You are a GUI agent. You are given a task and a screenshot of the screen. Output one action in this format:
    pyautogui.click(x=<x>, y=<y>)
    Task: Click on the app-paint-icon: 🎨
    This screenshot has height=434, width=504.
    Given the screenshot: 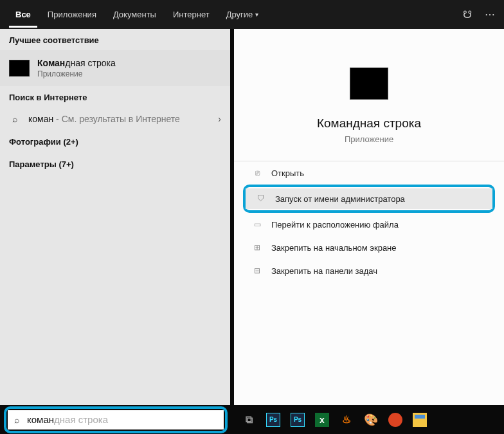 What is the action you would take?
    pyautogui.click(x=371, y=420)
    